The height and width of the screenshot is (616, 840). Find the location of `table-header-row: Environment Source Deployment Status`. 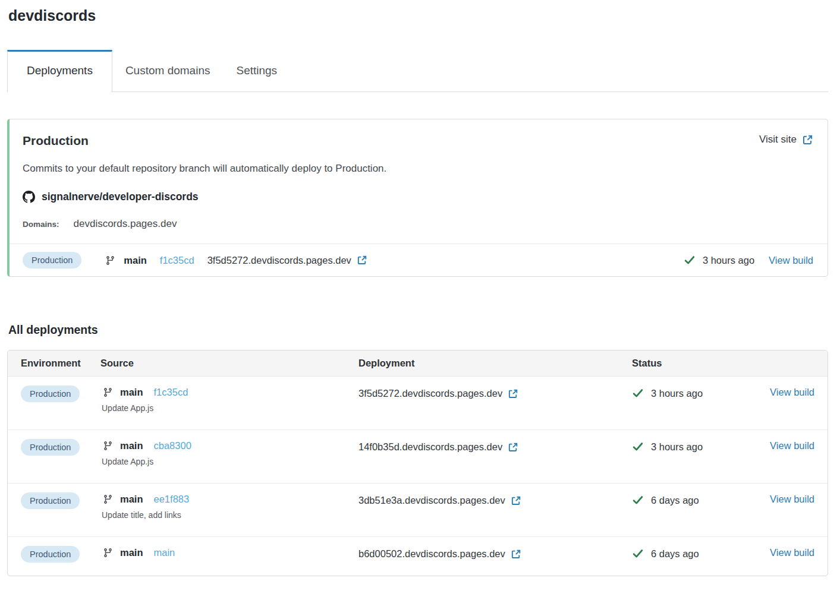

table-header-row: Environment Source Deployment Status is located at coordinates (417, 364).